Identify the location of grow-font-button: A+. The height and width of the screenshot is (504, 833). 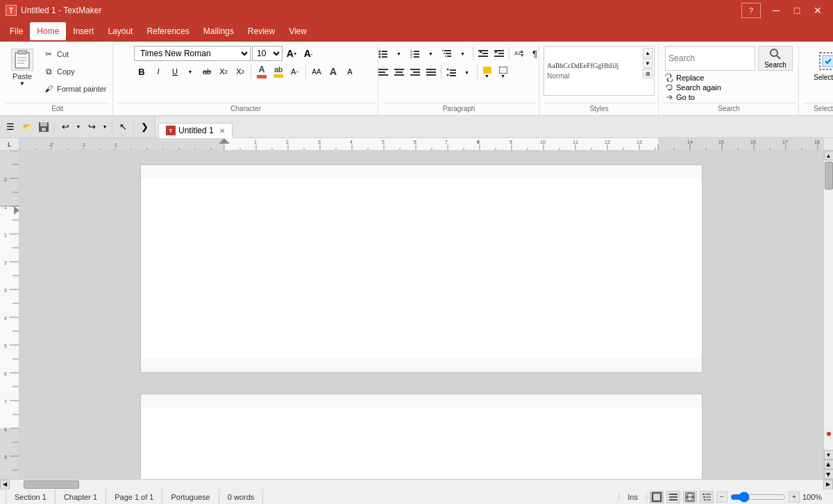
(292, 53).